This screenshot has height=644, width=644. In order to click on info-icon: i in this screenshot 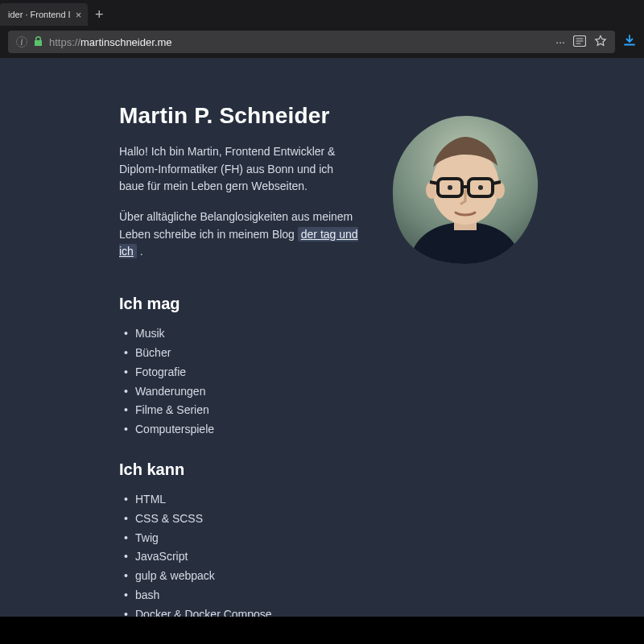, I will do `click(22, 42)`.